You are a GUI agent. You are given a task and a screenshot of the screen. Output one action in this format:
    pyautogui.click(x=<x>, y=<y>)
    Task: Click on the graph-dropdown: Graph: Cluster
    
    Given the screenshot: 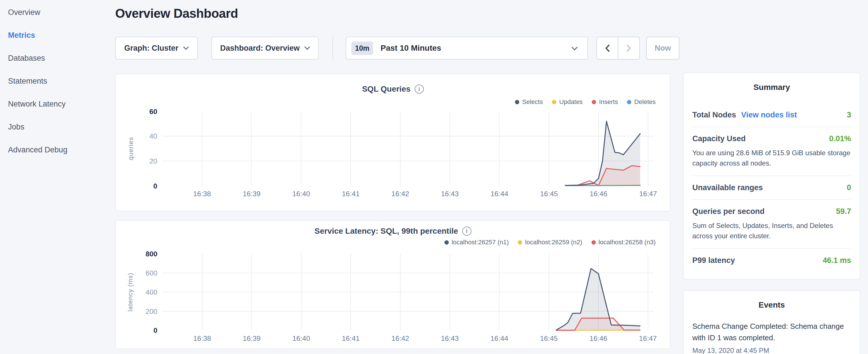 What is the action you would take?
    pyautogui.click(x=156, y=48)
    